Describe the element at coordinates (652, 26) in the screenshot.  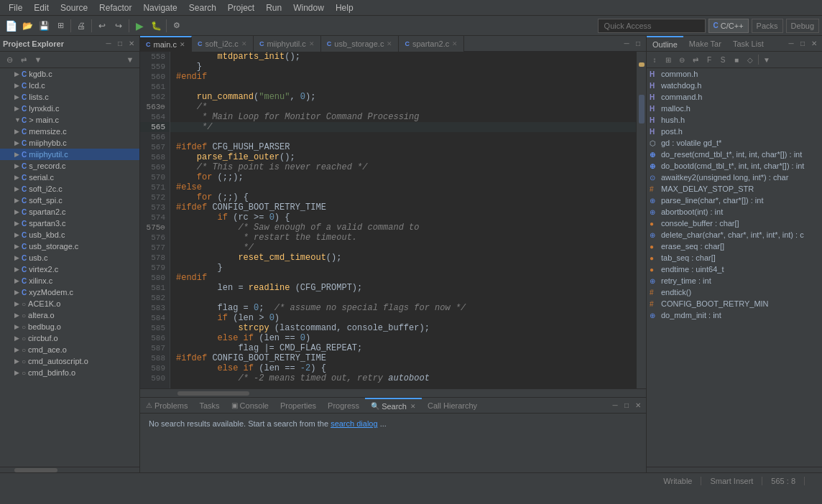
I see `quick-access-input` at that location.